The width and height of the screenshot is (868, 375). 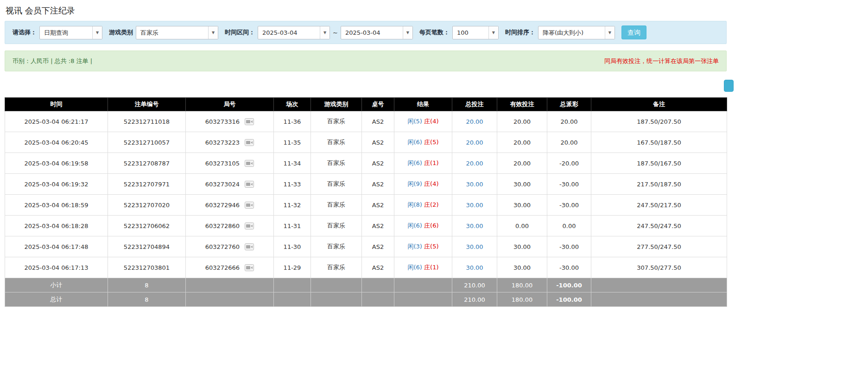 I want to click on total-label: 总计, so click(x=57, y=299).